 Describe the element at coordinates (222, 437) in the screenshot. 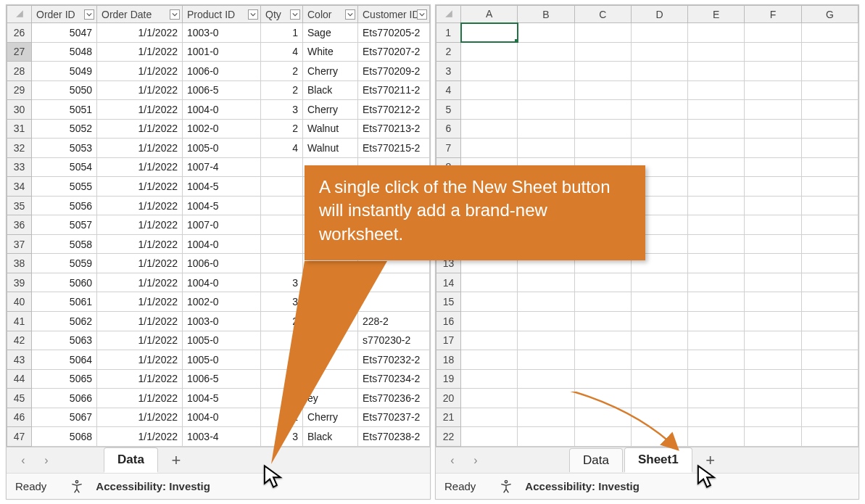

I see `cell: 1003-4` at that location.